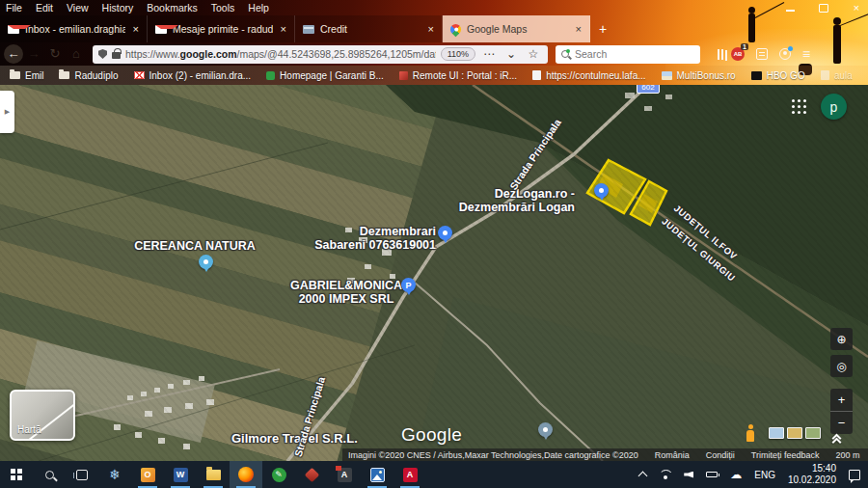  Describe the element at coordinates (116, 56) in the screenshot. I see `lock-icon` at that location.